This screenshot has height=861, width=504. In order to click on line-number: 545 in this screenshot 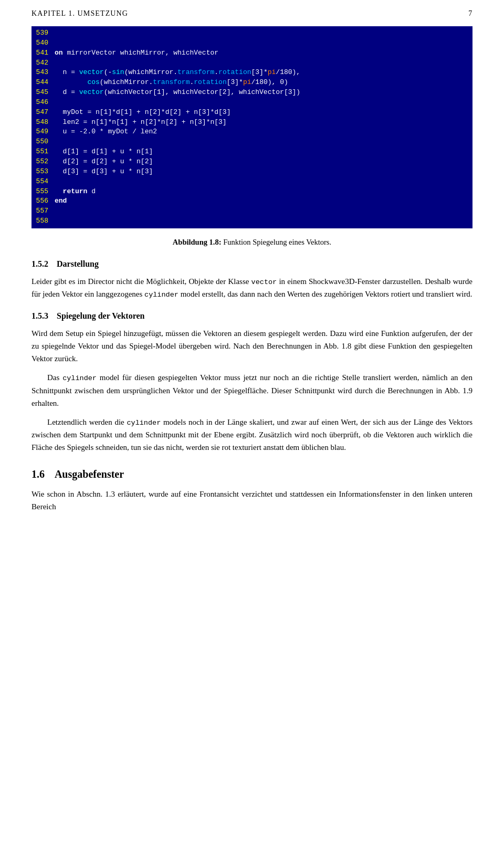, I will do `click(41, 92)`.